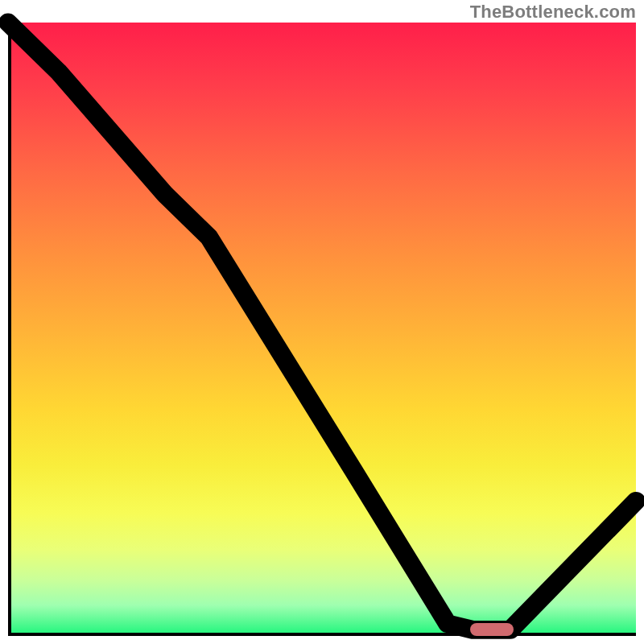 This screenshot has width=644, height=644. I want to click on optimal-marker, so click(492, 630).